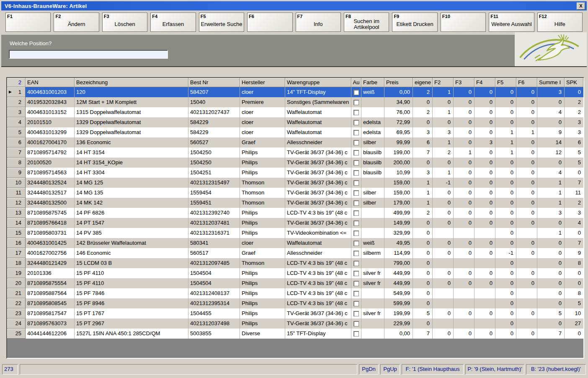 This screenshot has height=378, width=588. I want to click on row-number-cell: 3, so click(16, 112).